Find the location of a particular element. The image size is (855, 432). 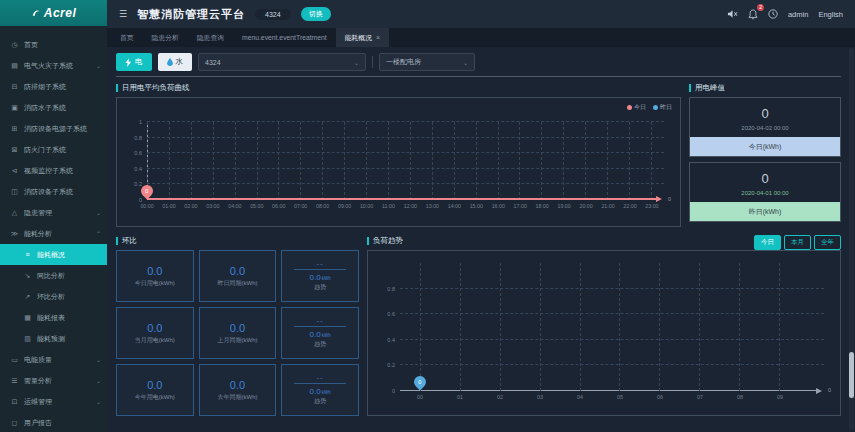

room-select: 一楼配电房 ⌄ is located at coordinates (427, 62).